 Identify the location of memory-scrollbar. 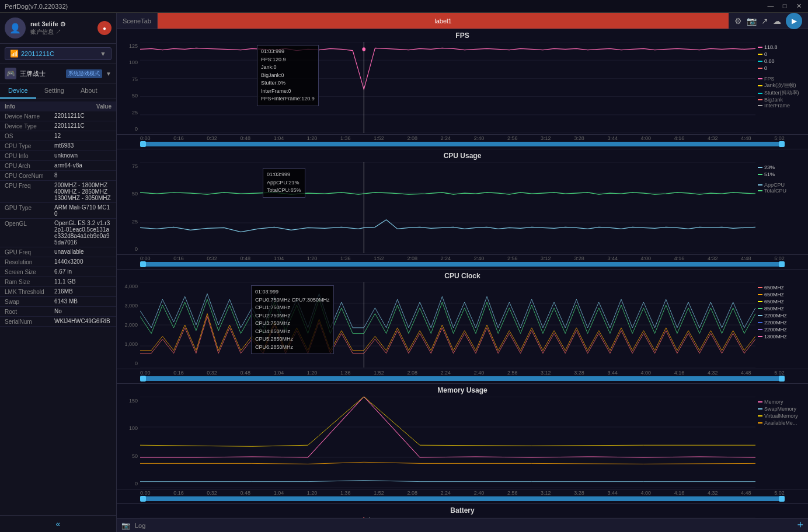
(462, 499).